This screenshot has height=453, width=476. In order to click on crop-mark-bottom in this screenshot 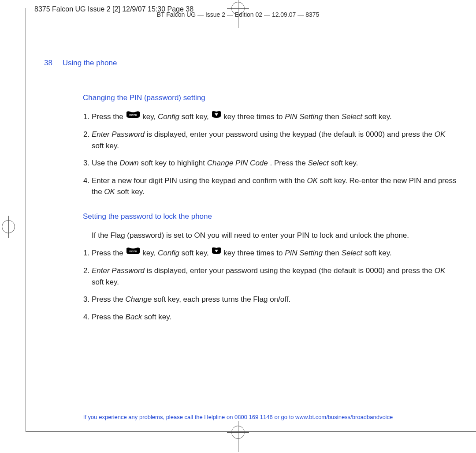, I will do `click(238, 432)`.